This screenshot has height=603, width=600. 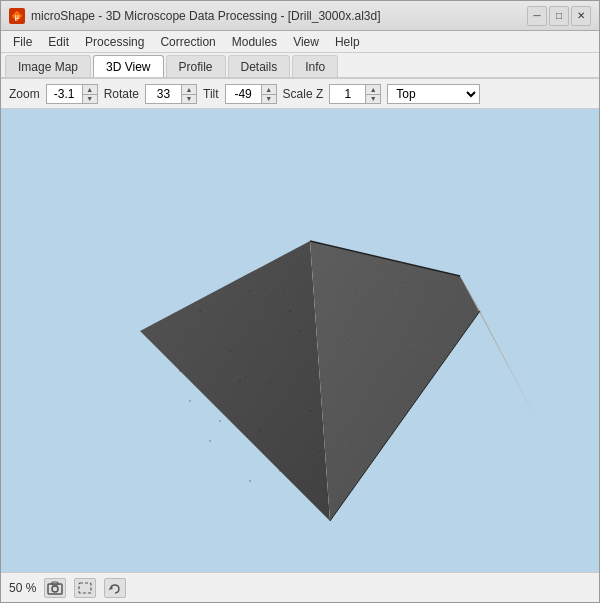 What do you see at coordinates (300, 42) in the screenshot?
I see `menu-bar: File Edit Processing Correction Modules …` at bounding box center [300, 42].